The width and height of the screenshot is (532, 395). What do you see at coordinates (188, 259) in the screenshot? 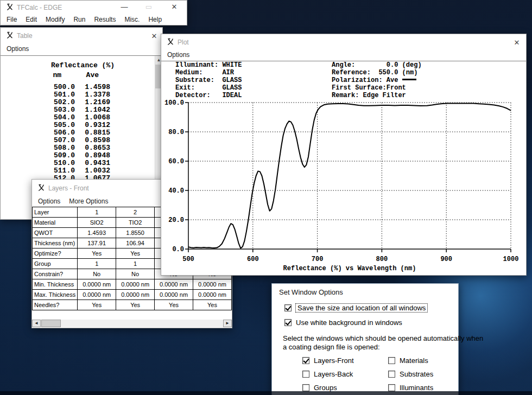
I see `svg-text: 500` at bounding box center [188, 259].